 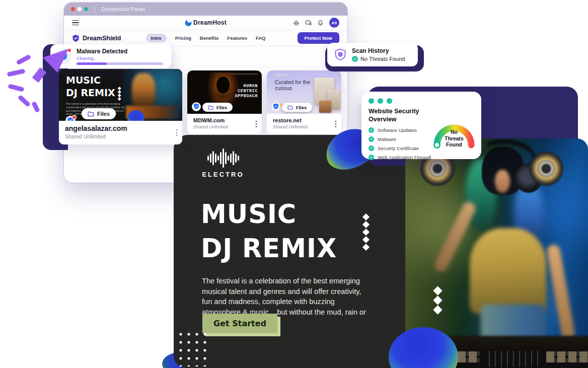 What do you see at coordinates (397, 130) in the screenshot?
I see `security-item-label: Software Updates` at bounding box center [397, 130].